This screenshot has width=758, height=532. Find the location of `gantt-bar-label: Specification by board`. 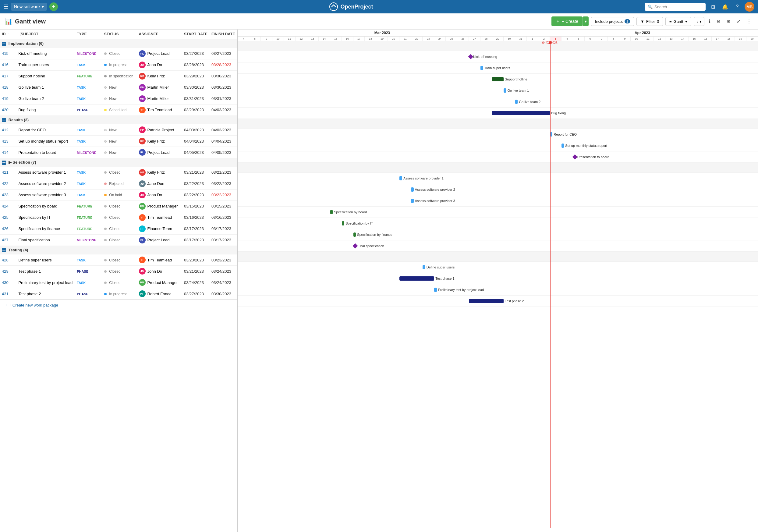

gantt-bar-label: Specification by board is located at coordinates (350, 212).